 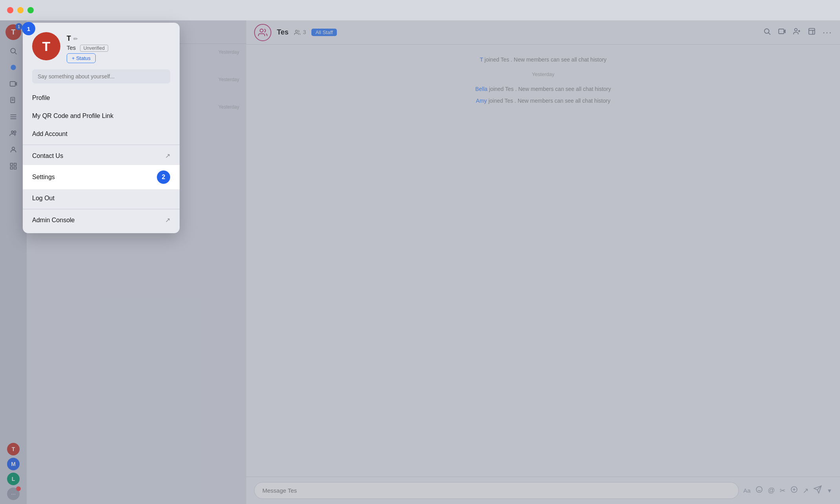 What do you see at coordinates (101, 198) in the screenshot?
I see `menu-item-logout: Log Out` at bounding box center [101, 198].